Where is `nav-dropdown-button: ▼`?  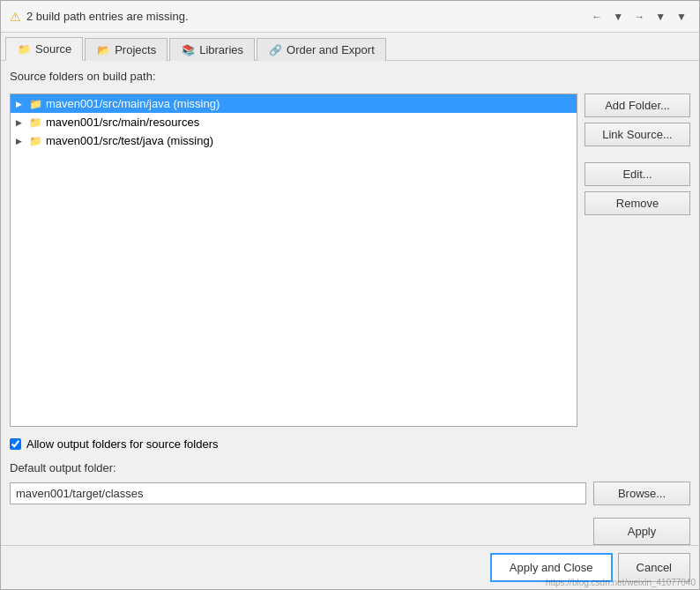
nav-dropdown-button: ▼ is located at coordinates (660, 17).